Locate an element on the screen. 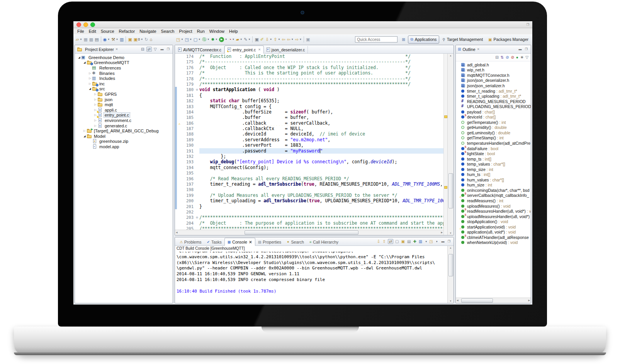  outline-item: #READING_MESURES_PERIOD is located at coordinates (496, 102).